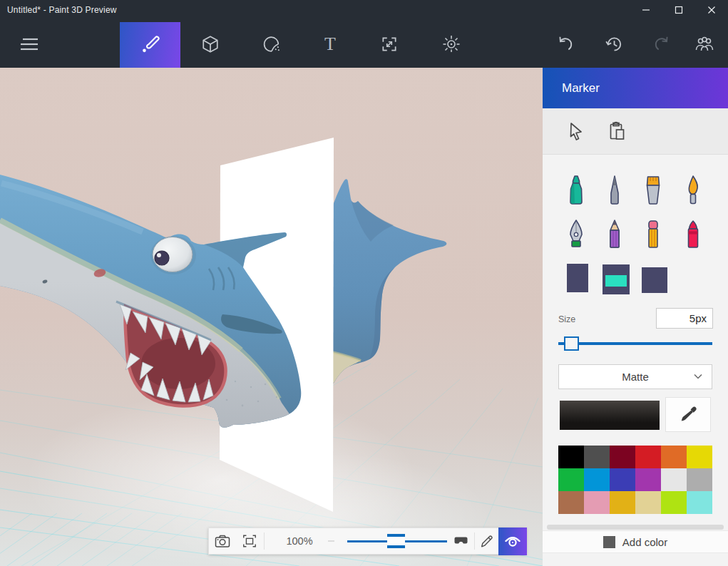 This screenshot has width=728, height=566. I want to click on eyedropper-icon, so click(688, 415).